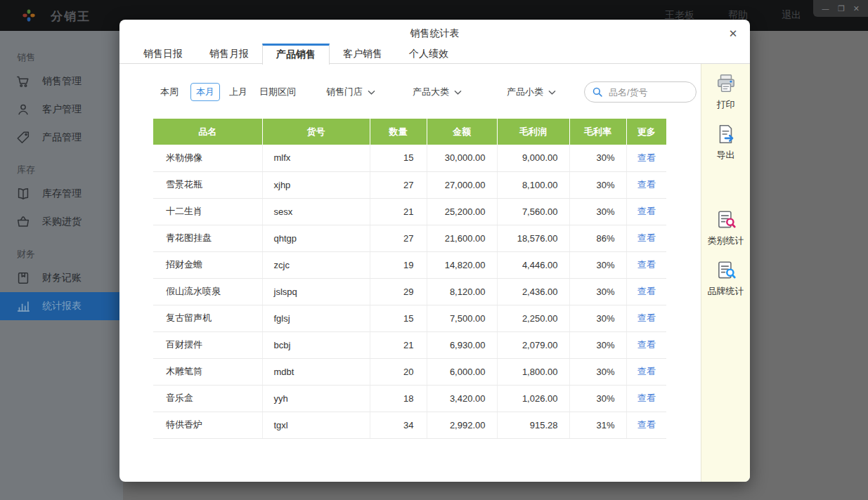 This screenshot has height=500, width=868. I want to click on brand-stats-button: 品牌统计, so click(726, 278).